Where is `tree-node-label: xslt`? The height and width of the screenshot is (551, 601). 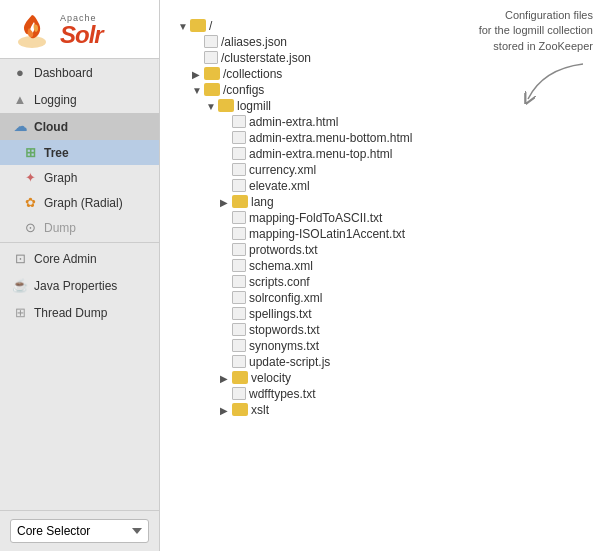 tree-node-label: xslt is located at coordinates (260, 410).